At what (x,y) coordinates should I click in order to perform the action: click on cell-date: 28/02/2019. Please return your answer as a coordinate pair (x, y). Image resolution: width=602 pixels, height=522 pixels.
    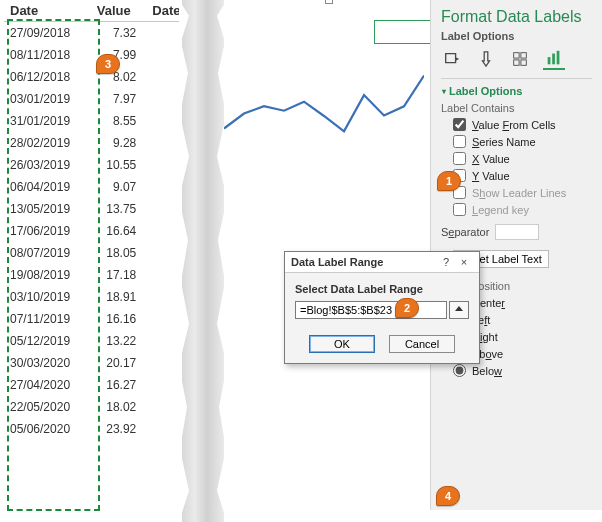
    Looking at the image, I should click on (48, 143).